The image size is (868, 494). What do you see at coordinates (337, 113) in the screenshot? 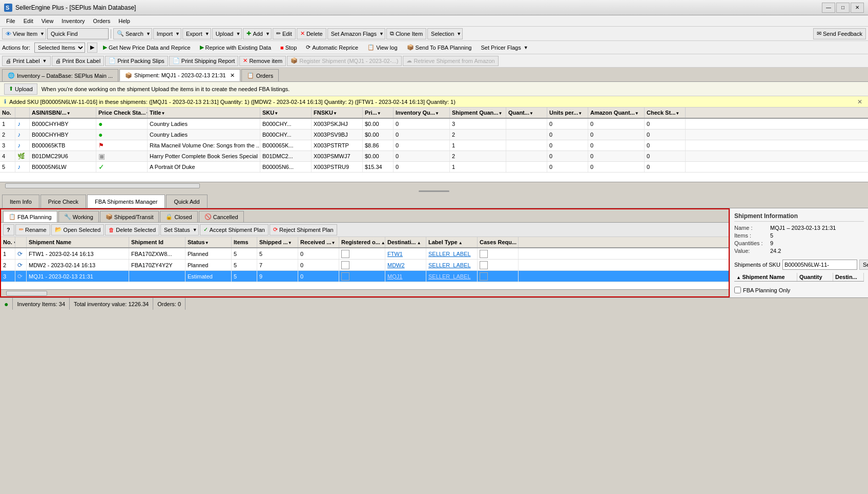
I see `col-header-fnsku: FNSKU` at bounding box center [337, 113].